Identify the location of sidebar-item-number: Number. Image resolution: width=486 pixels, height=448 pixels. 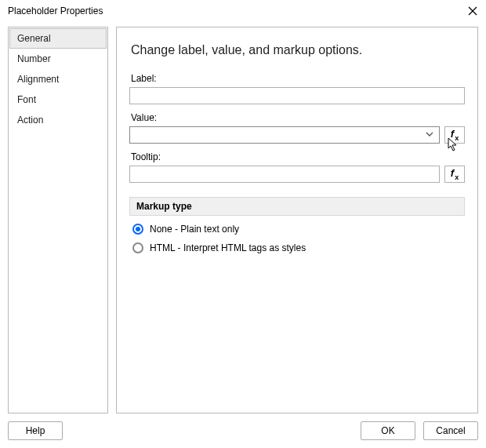
(58, 59).